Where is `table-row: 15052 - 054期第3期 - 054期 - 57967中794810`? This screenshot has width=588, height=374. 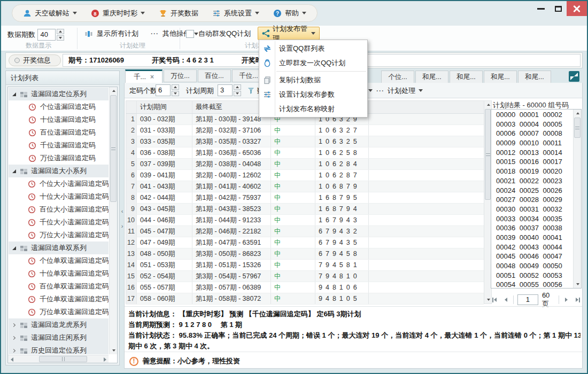 table-row: 15052 - 054期第3期 - 054期 - 57967中794810 is located at coordinates (305, 277).